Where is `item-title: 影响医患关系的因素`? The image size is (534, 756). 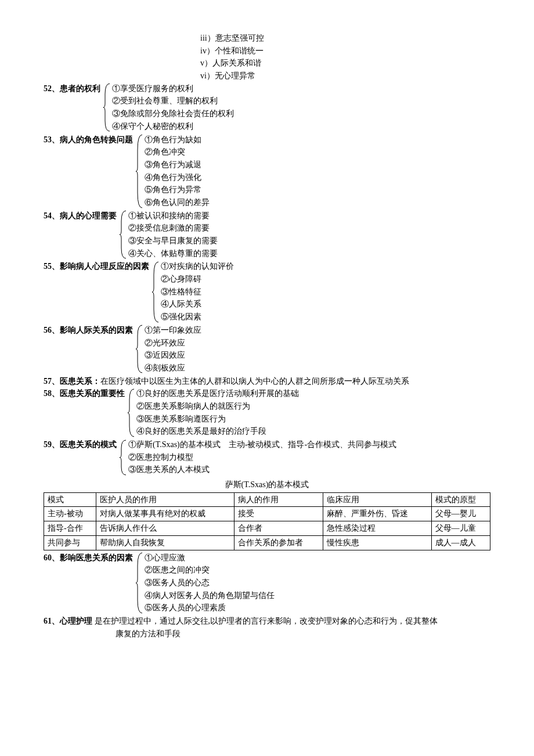 item-title: 影响医患关系的因素 is located at coordinates (96, 583).